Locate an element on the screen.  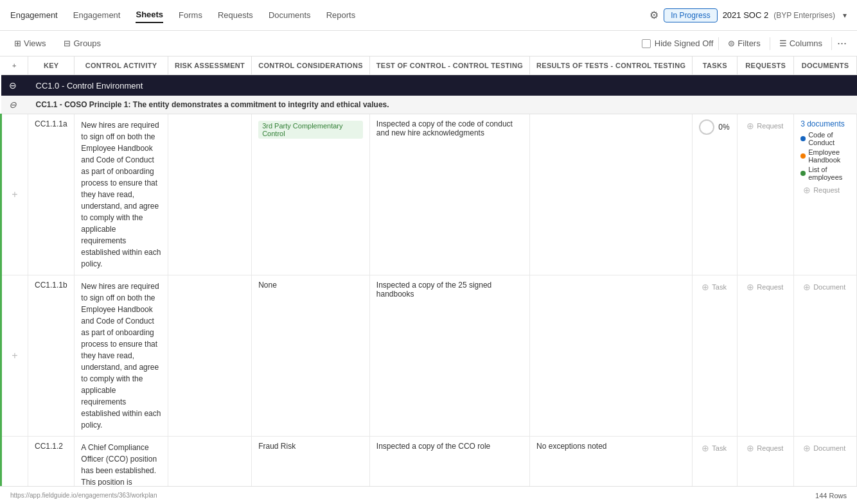
project-sub: (BYP Enterprises) is located at coordinates (804, 15).